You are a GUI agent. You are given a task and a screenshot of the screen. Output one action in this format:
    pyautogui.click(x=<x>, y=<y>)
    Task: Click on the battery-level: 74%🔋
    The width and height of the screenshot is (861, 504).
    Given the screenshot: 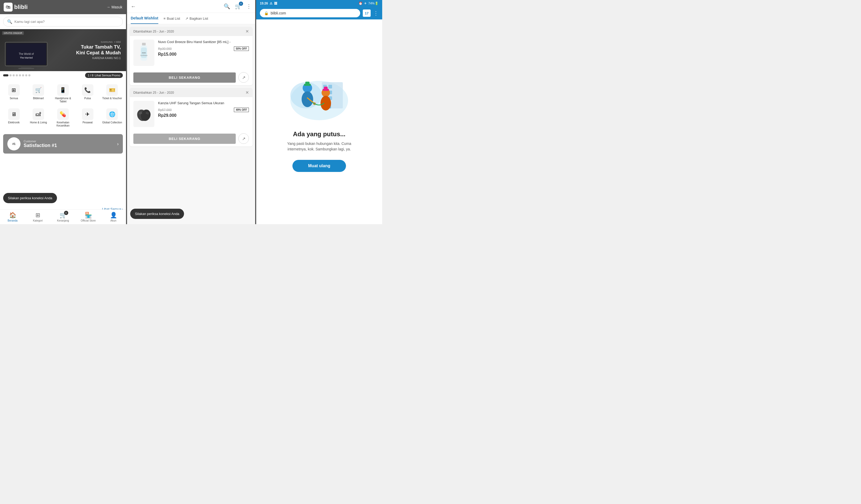 What is the action you would take?
    pyautogui.click(x=373, y=3)
    